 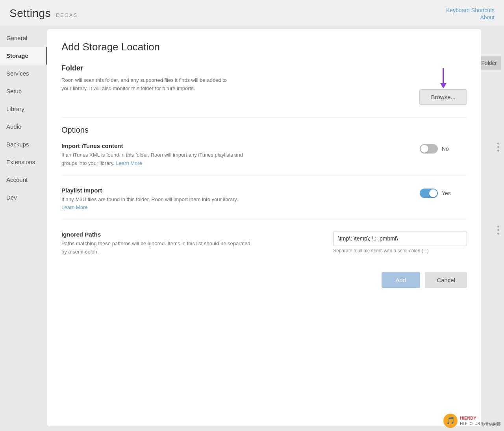 What do you see at coordinates (264, 244) in the screenshot?
I see `ignored-paths-section: Ignored Paths Paths matching these patte…` at bounding box center [264, 244].